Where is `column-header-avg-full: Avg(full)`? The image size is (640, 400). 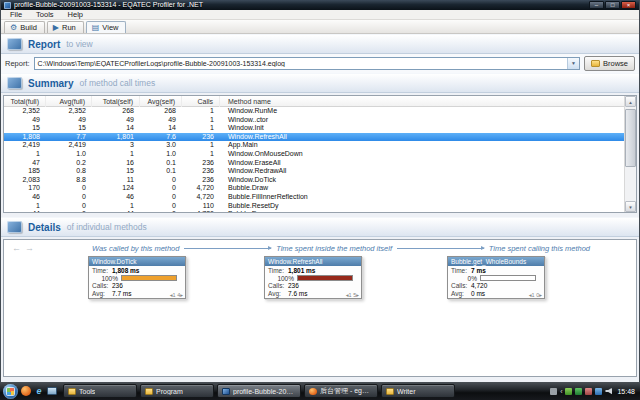 column-header-avg-full: Avg(full) is located at coordinates (69, 102).